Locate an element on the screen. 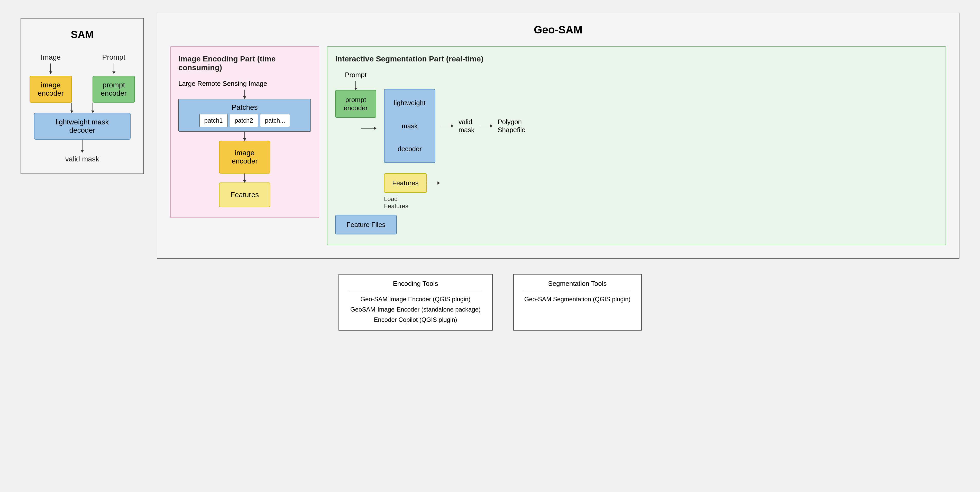 The width and height of the screenshot is (980, 492). sam-inputs: Image image encoder Prompt is located at coordinates (82, 78).